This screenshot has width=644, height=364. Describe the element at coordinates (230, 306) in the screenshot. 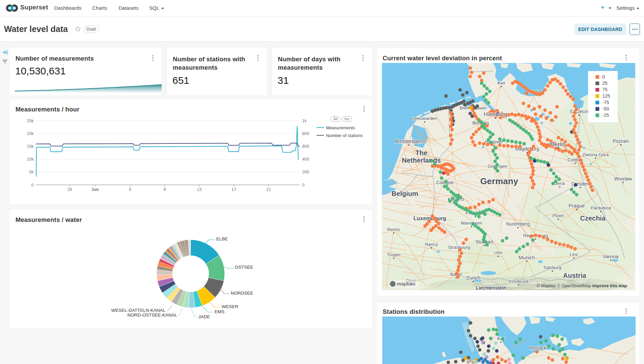

I see `svg-text: WESER` at that location.